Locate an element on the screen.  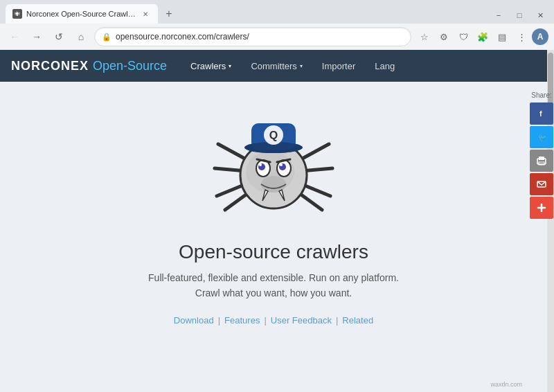
close-button: ✕ is located at coordinates (540, 15).